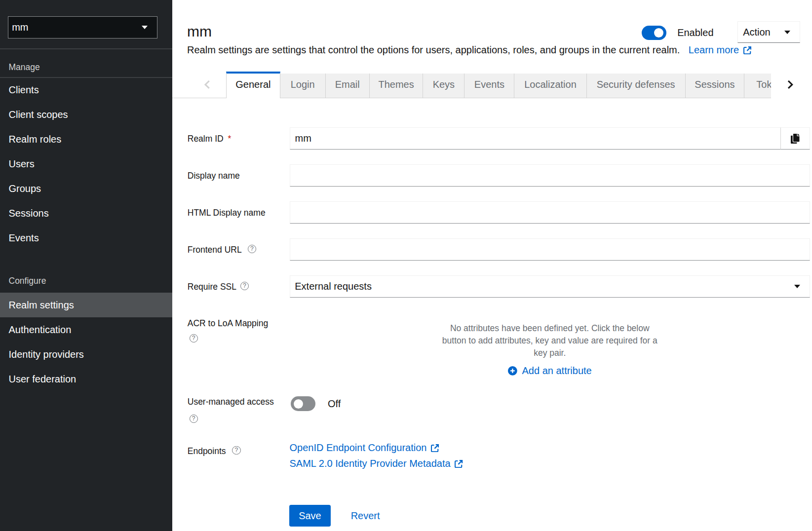 This screenshot has height=531, width=812. Describe the element at coordinates (310, 516) in the screenshot. I see `save-button: Save` at that location.